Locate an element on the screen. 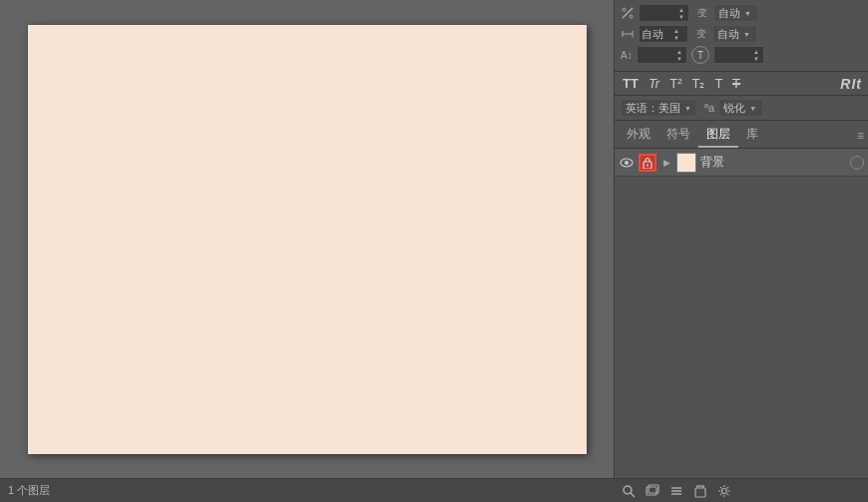 This screenshot has width=868, height=502. bottom-panel-side is located at coordinates (740, 490).